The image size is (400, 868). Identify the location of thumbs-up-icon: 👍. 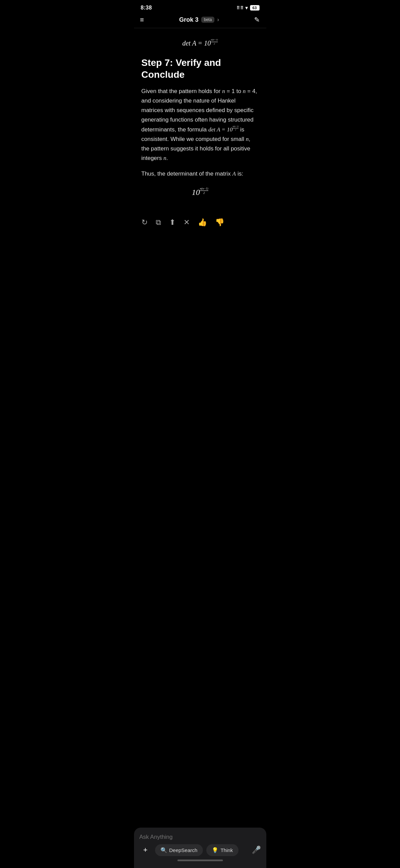
(202, 222).